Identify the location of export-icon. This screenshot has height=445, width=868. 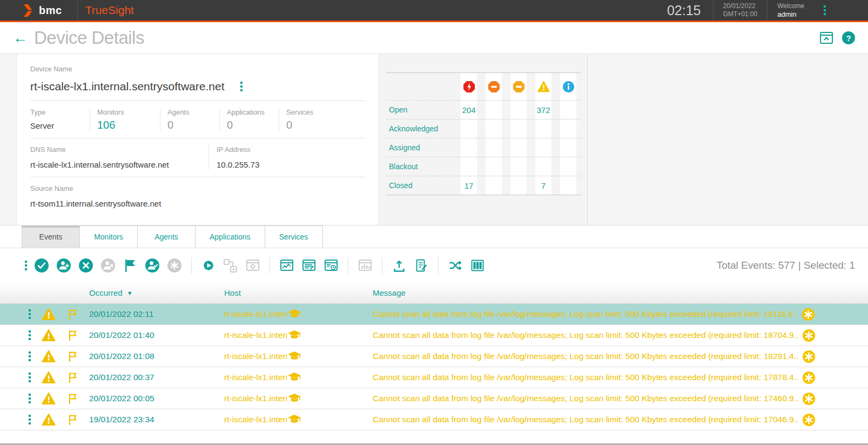
(399, 265).